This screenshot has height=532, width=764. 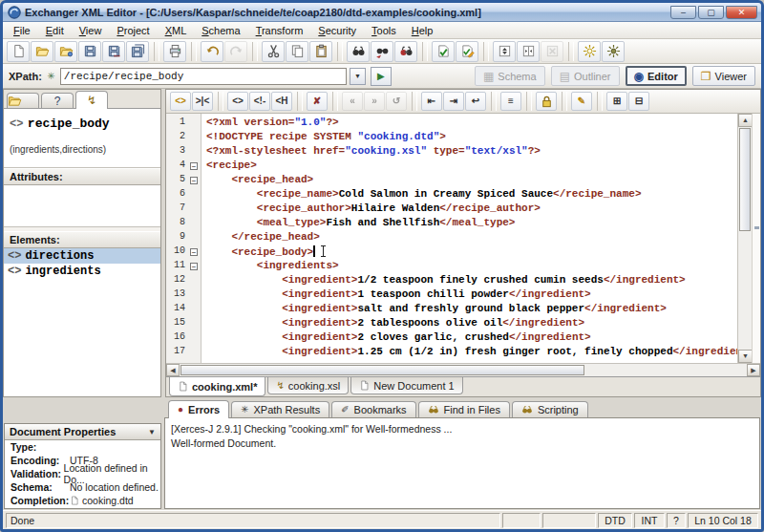 What do you see at coordinates (582, 101) in the screenshot?
I see `highlight-button: ✎` at bounding box center [582, 101].